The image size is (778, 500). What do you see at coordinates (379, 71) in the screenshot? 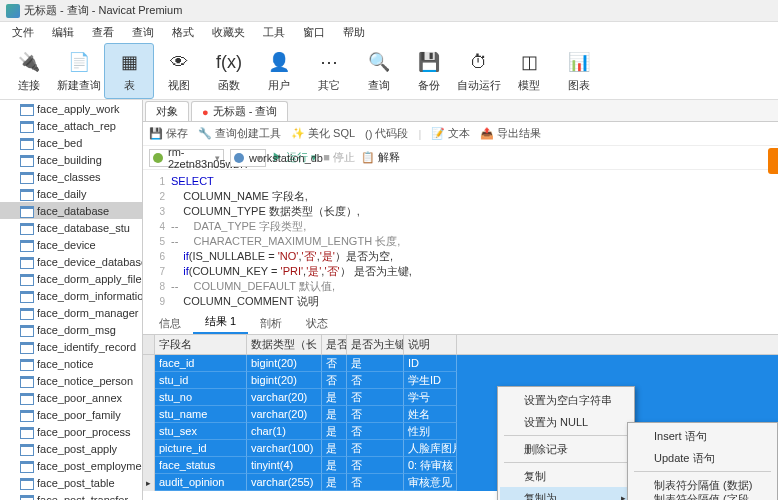
I see `toolbar-查询: 🔍查询` at bounding box center [379, 71].